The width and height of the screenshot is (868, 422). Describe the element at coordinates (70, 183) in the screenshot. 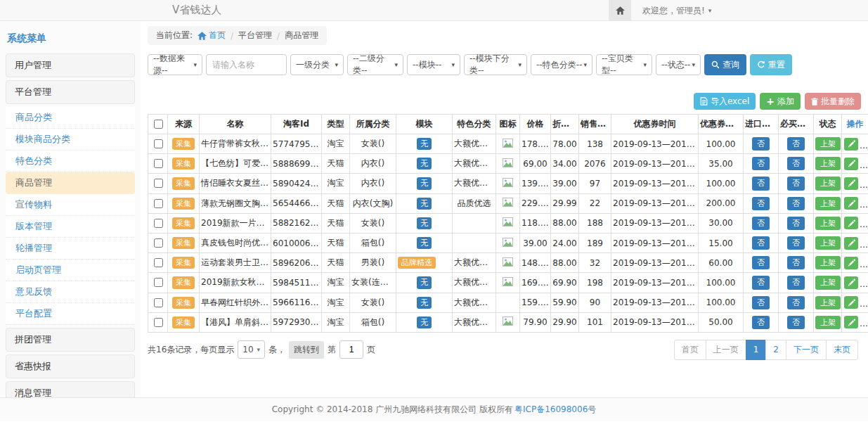

I see `sidebar-subitem: 商品管理` at that location.